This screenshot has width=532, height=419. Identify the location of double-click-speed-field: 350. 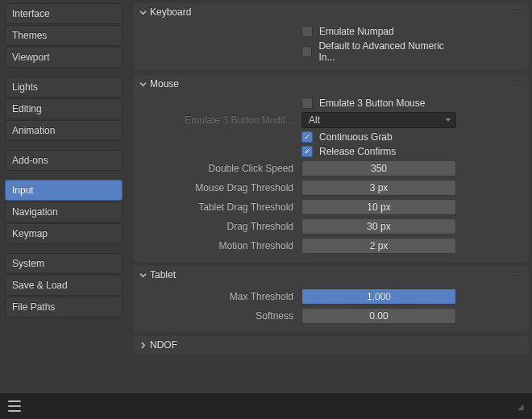
(379, 168).